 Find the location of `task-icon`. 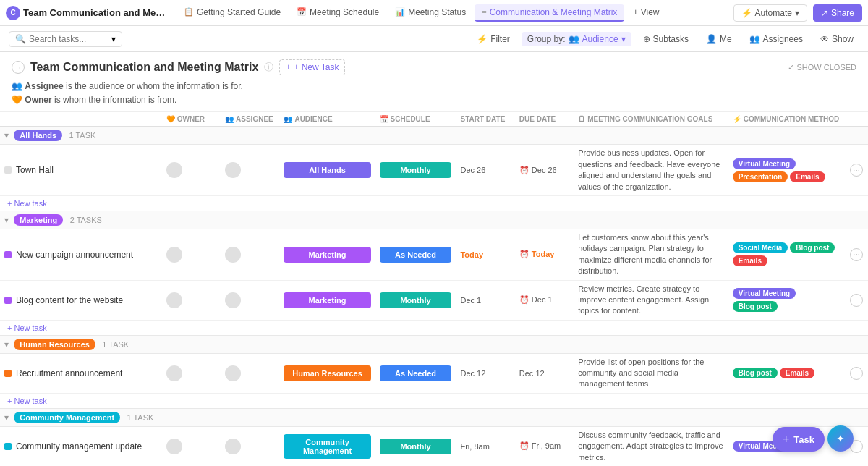

task-icon is located at coordinates (8, 170).